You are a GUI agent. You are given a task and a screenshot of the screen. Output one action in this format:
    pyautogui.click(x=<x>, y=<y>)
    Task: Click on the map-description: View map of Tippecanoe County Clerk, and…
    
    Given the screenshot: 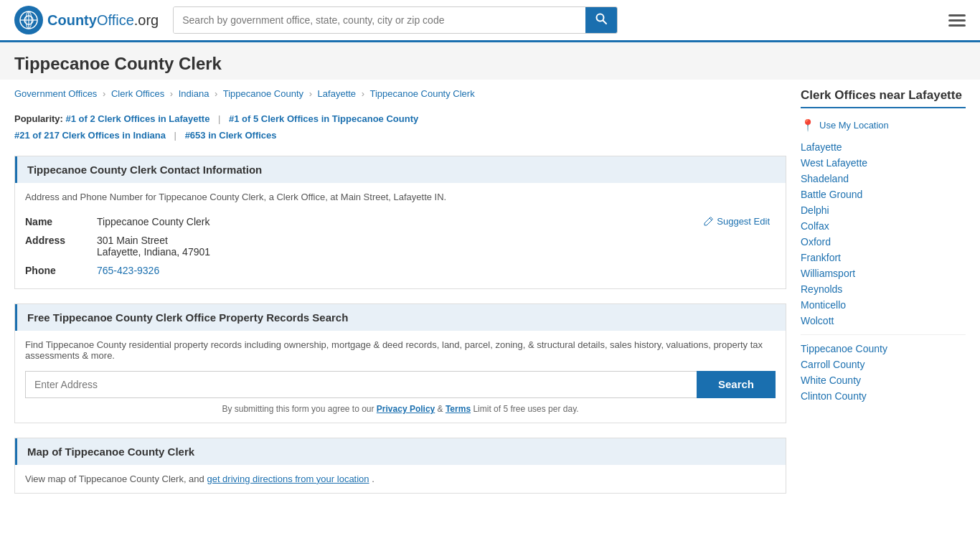 What is the action you would take?
    pyautogui.click(x=400, y=479)
    